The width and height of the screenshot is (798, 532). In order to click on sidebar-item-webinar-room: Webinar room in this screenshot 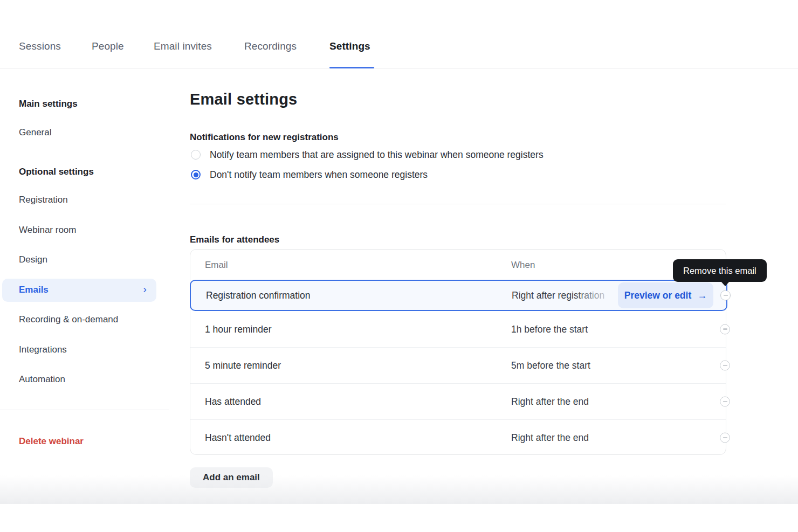, I will do `click(47, 230)`.